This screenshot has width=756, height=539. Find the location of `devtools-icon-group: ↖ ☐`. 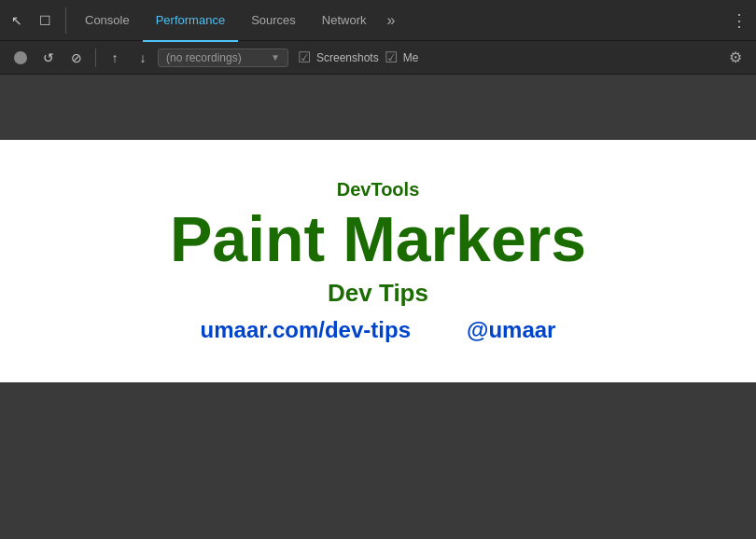

devtools-icon-group: ↖ ☐ is located at coordinates (35, 21).